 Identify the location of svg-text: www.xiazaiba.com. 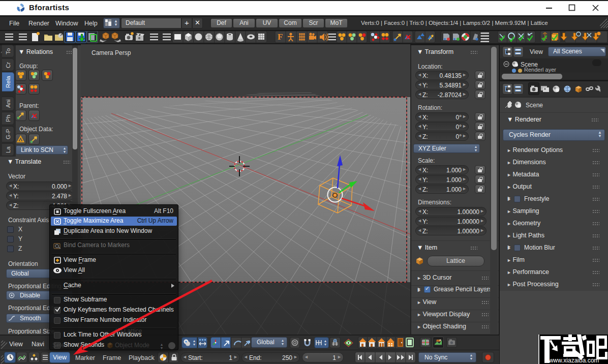
(574, 360).